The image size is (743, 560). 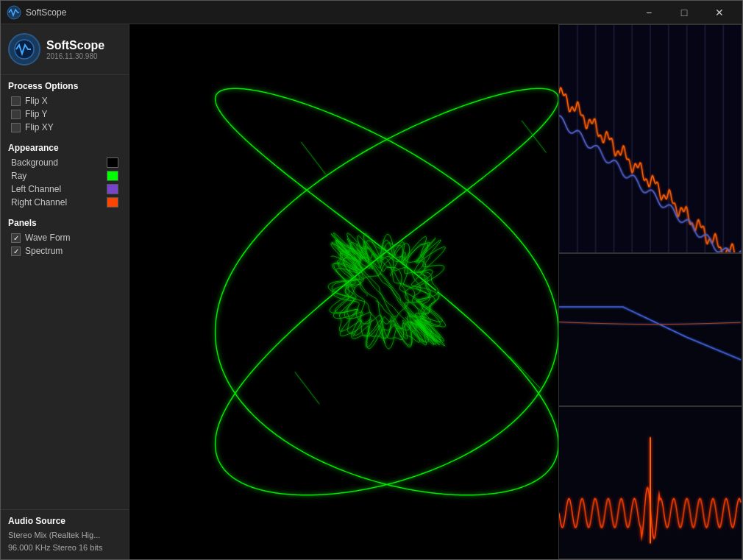 What do you see at coordinates (16, 238) in the screenshot?
I see `wave-form-checkbox` at bounding box center [16, 238].